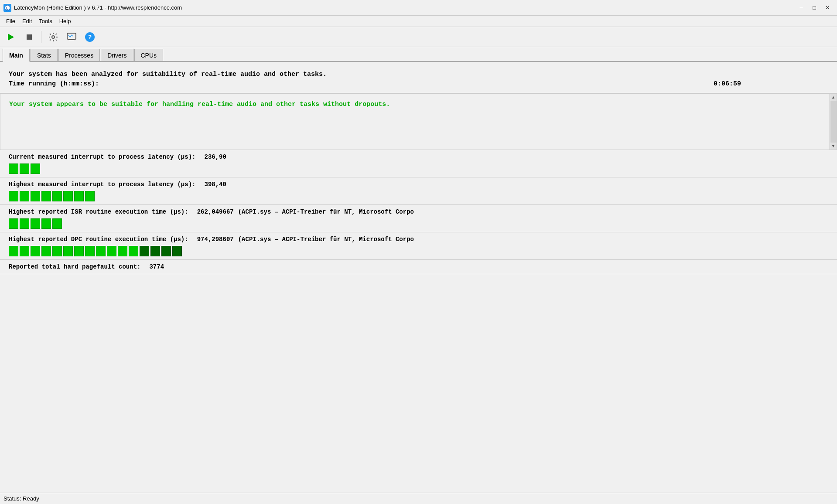  I want to click on menu-bar: File Edit Tools Help, so click(419, 21).